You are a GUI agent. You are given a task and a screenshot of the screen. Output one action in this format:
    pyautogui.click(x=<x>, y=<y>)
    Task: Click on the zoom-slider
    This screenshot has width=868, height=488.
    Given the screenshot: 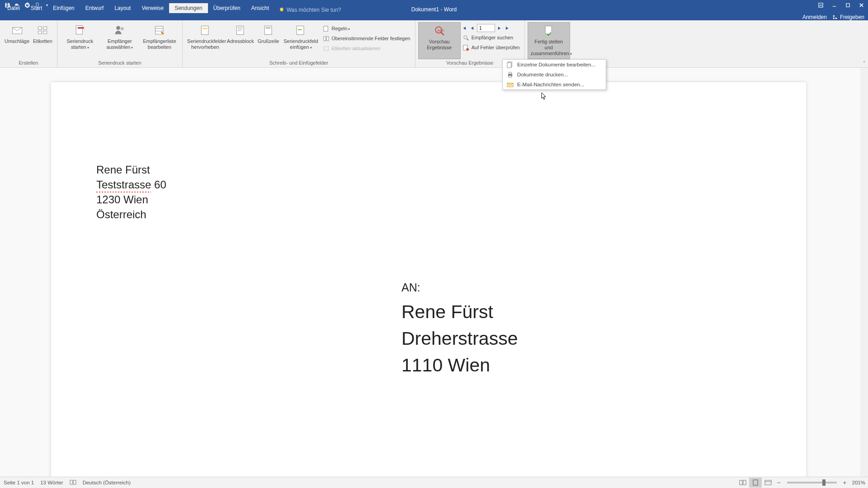 What is the action you would take?
    pyautogui.click(x=812, y=483)
    